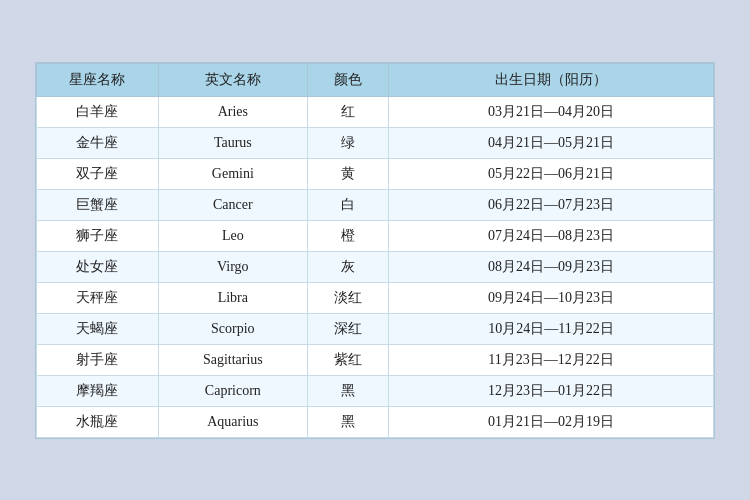  Describe the element at coordinates (98, 328) in the screenshot. I see `cell-chinese: 天蝎座` at that location.